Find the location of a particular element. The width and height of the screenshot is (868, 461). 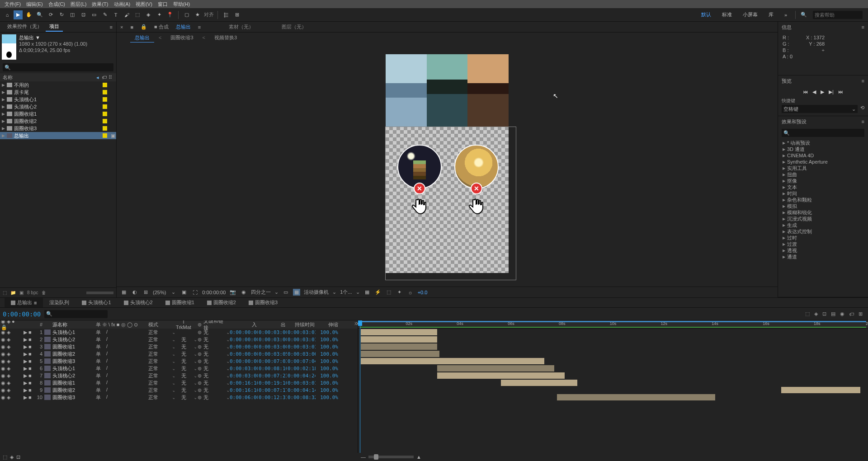

shortcut-dropdown: 空格键⌄ is located at coordinates (820, 109).